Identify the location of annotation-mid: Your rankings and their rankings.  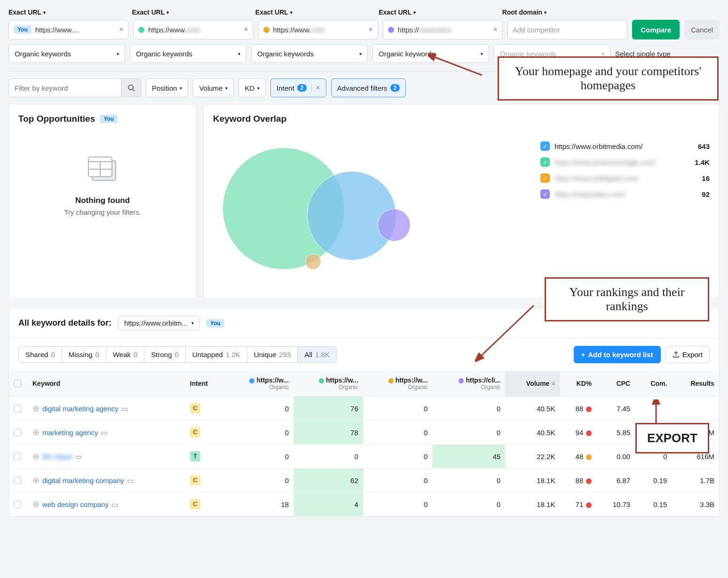
(627, 299).